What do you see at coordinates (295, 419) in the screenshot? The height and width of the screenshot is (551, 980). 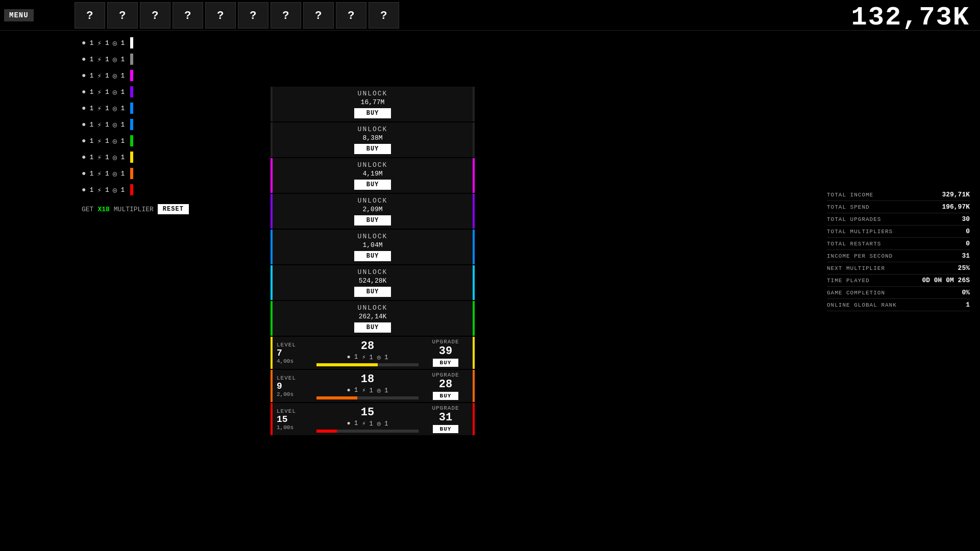 I see `level-info-2: LEVEL 15 1,00s` at bounding box center [295, 419].